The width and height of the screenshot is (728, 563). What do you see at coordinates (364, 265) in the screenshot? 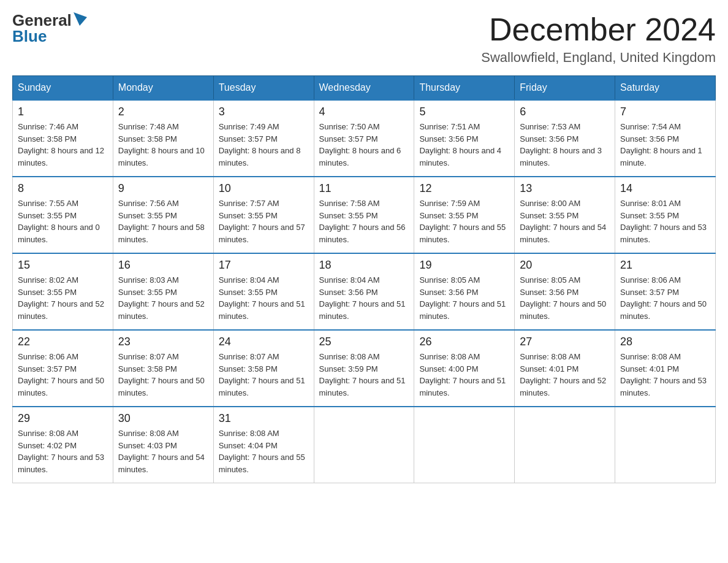
I see `day-number: 18` at bounding box center [364, 265].